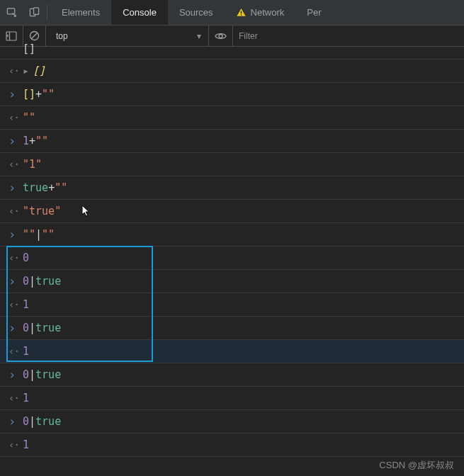 The image size is (464, 476). What do you see at coordinates (232, 235) in the screenshot?
I see `console-row: ›""|""` at bounding box center [232, 235].